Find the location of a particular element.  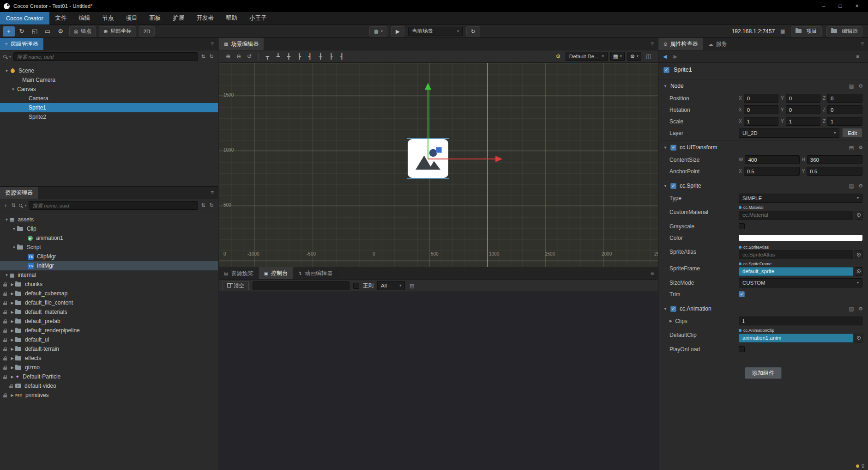

asset-row-default-prefab: default_prefab is located at coordinates (109, 321).